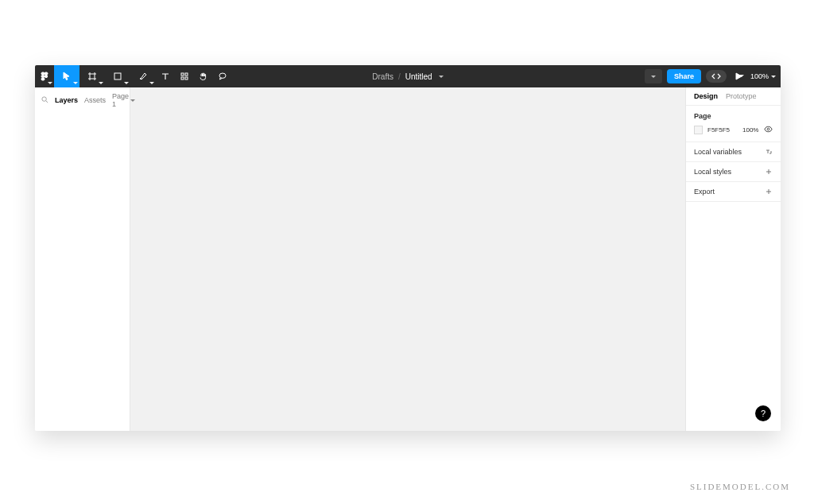  What do you see at coordinates (45, 76) in the screenshot?
I see `figma-logo-icon` at bounding box center [45, 76].